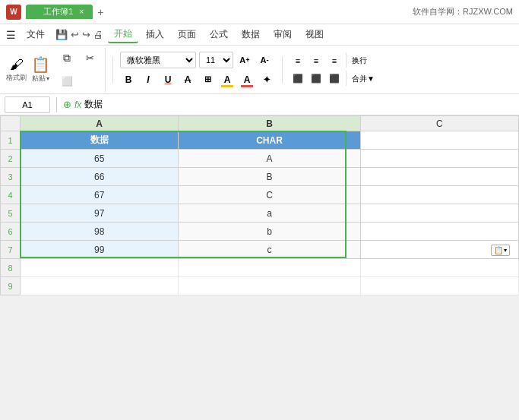 The image size is (519, 420). Describe the element at coordinates (363, 79) in the screenshot. I see `merge-button: 合并▼` at that location.